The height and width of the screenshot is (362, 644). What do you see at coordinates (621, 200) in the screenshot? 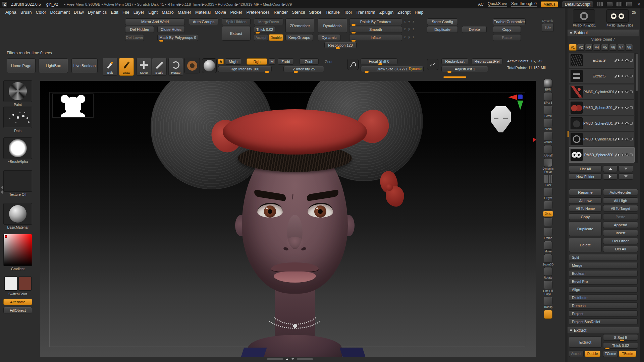
I see `all-high-button: All High` at bounding box center [621, 200].